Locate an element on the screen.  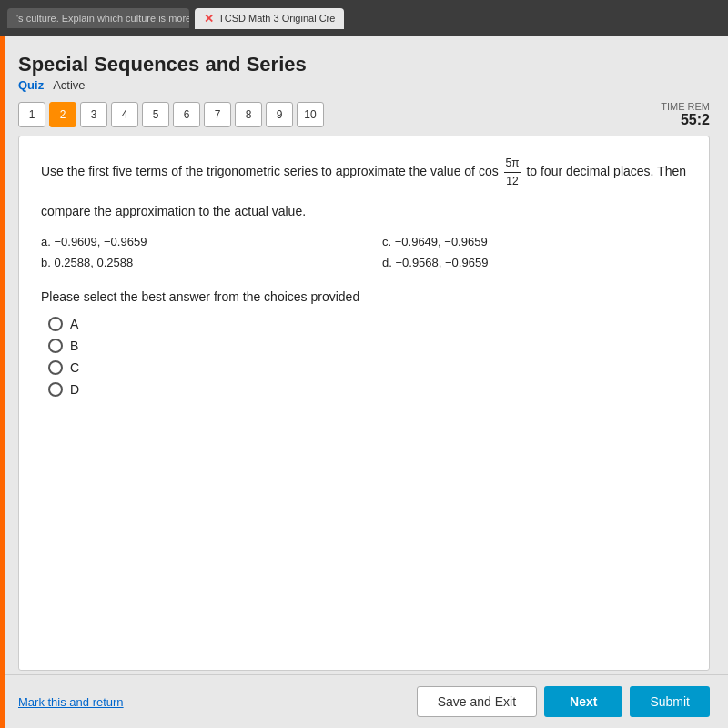
radio-label-c: C is located at coordinates (75, 368).